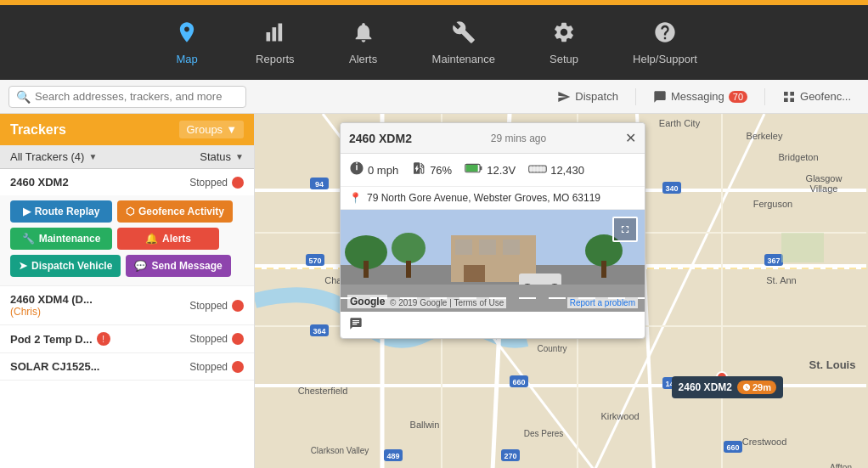  Describe the element at coordinates (357, 170) in the screenshot. I see `speed-icon` at that location.